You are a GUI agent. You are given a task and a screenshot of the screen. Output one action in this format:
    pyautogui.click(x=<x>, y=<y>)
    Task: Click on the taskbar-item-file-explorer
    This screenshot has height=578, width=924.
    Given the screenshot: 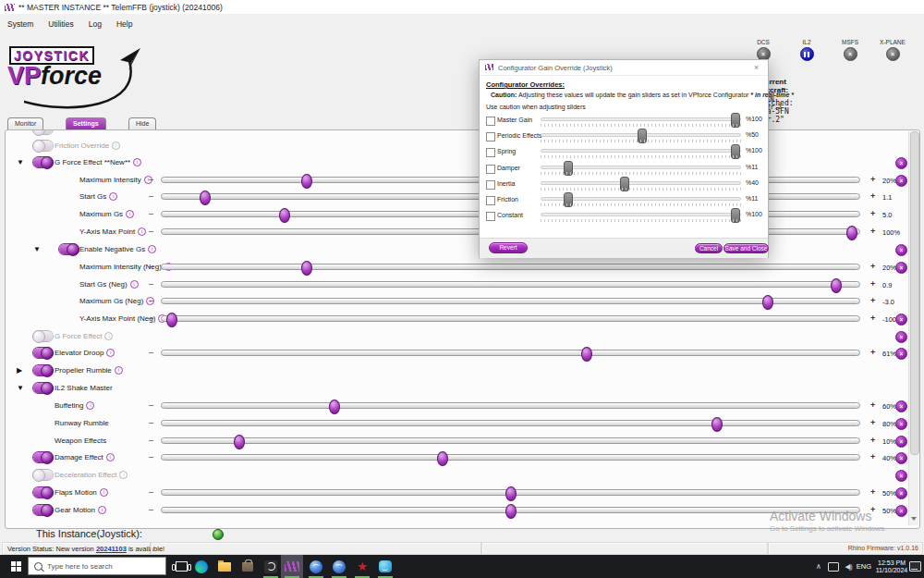 What is the action you would take?
    pyautogui.click(x=225, y=566)
    